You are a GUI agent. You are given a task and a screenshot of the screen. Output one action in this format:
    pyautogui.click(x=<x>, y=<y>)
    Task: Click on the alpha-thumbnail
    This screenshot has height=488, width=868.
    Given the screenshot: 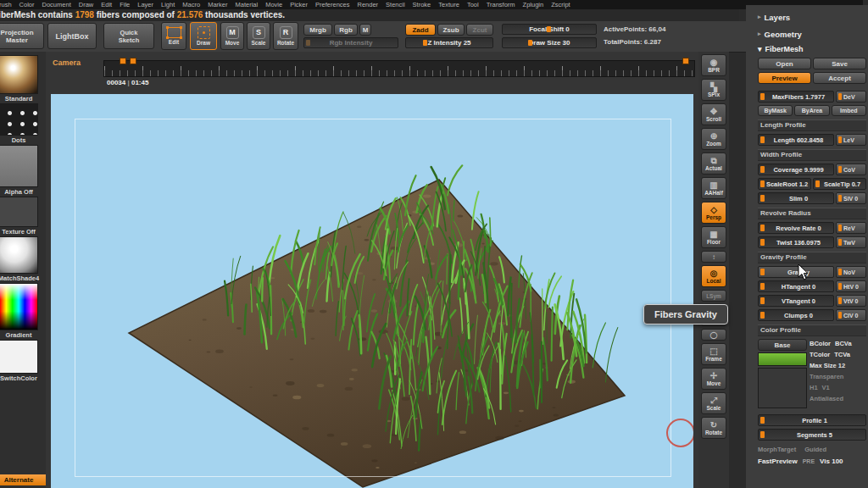 What is the action you would take?
    pyautogui.click(x=19, y=166)
    